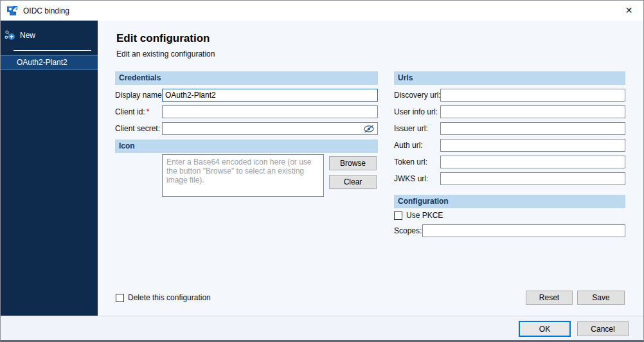  I want to click on clear-button: Clear, so click(353, 182).